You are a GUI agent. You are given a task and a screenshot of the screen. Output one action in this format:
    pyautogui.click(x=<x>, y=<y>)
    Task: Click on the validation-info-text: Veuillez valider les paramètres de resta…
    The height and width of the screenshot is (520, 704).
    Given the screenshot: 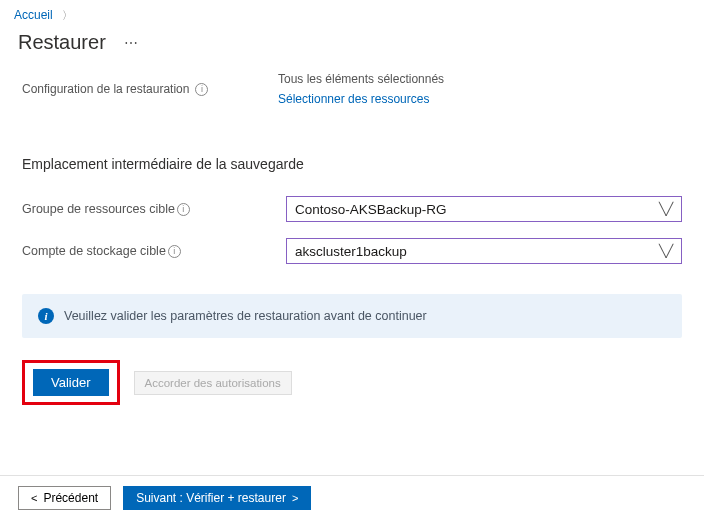 What is the action you would take?
    pyautogui.click(x=246, y=316)
    